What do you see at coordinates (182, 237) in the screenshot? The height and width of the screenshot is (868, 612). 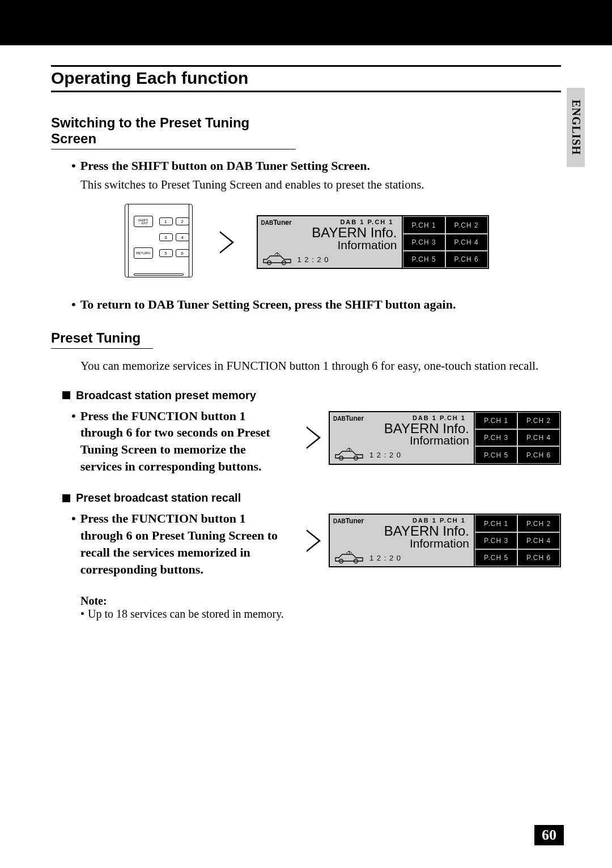 I see `remote-btn-4: 4` at bounding box center [182, 237].